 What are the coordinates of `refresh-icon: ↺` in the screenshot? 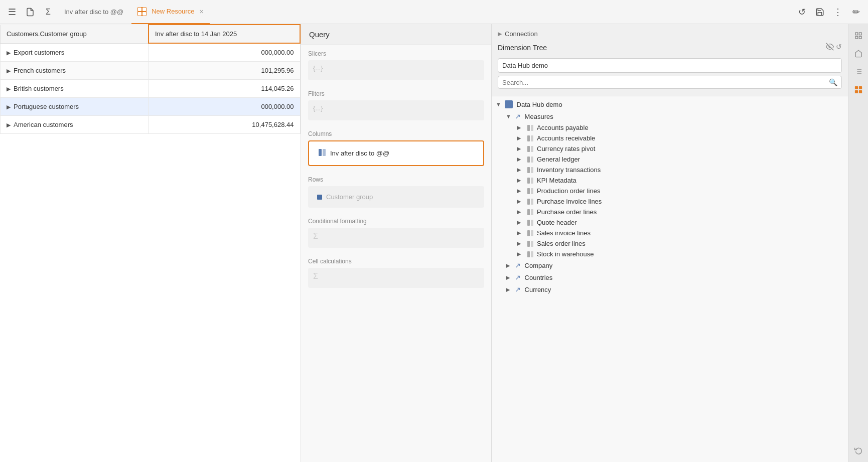 It's located at (802, 12).